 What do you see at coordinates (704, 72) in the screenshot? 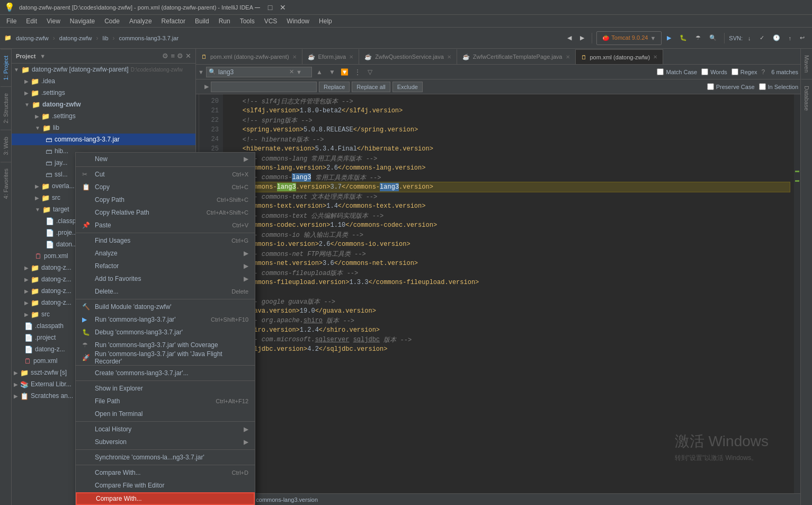
I see `words-checkbox` at bounding box center [704, 72].